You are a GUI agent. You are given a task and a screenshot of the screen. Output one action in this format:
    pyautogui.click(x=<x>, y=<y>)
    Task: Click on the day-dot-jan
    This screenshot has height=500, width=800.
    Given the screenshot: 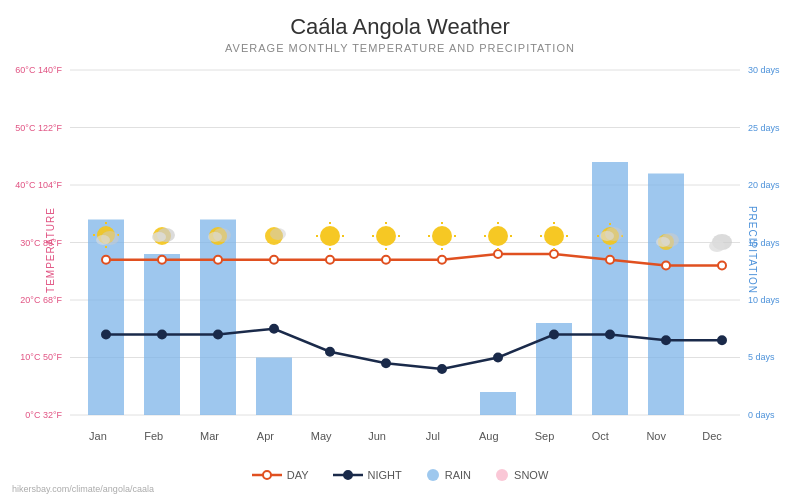 What is the action you would take?
    pyautogui.click(x=106, y=260)
    